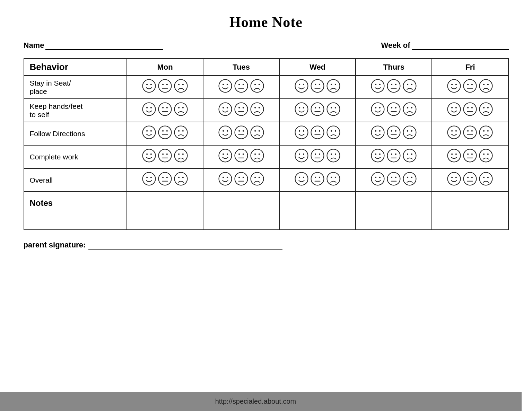  Describe the element at coordinates (185, 245) in the screenshot. I see `signature-line` at that location.